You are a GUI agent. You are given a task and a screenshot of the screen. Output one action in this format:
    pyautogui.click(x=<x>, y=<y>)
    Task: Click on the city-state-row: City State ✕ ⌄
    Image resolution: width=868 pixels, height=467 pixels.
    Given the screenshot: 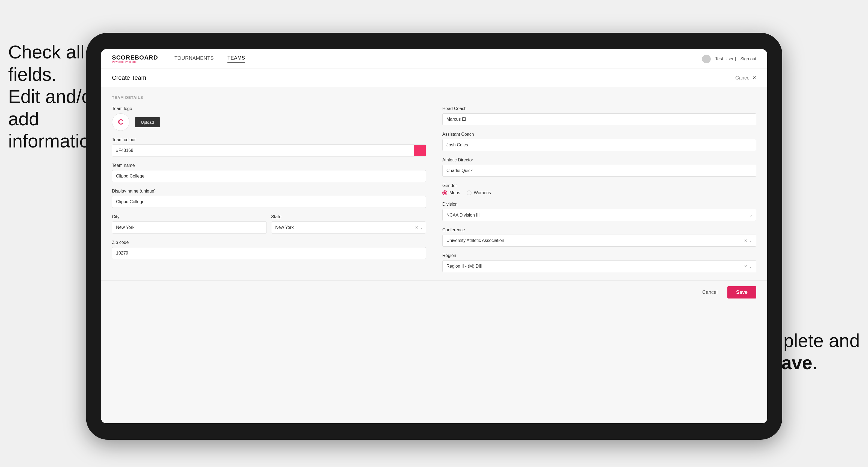 What is the action you would take?
    pyautogui.click(x=269, y=224)
    